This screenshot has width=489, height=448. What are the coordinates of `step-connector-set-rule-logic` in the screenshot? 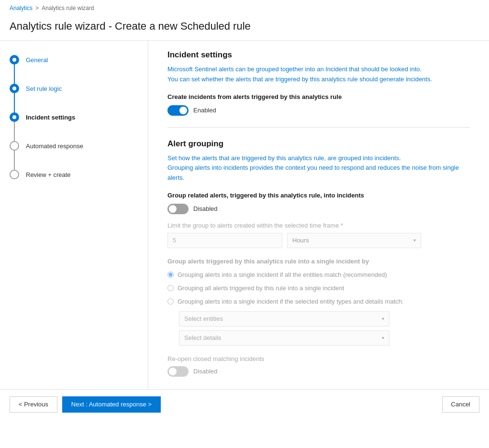 It's located at (14, 98).